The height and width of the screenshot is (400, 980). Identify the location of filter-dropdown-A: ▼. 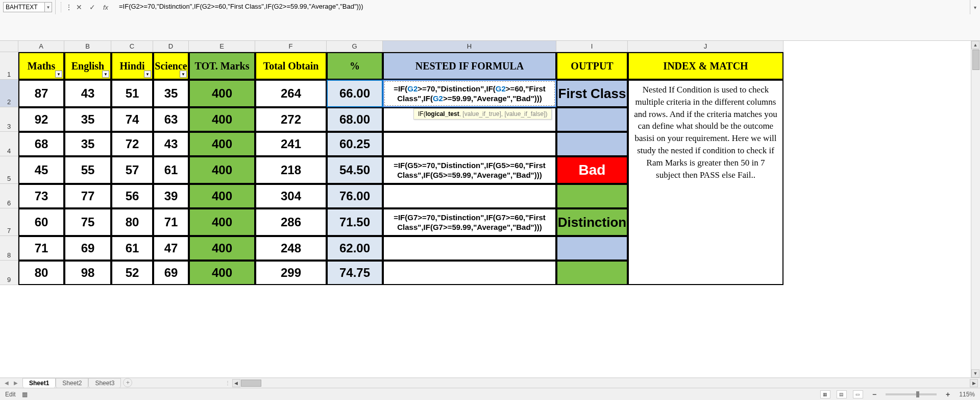
(59, 74).